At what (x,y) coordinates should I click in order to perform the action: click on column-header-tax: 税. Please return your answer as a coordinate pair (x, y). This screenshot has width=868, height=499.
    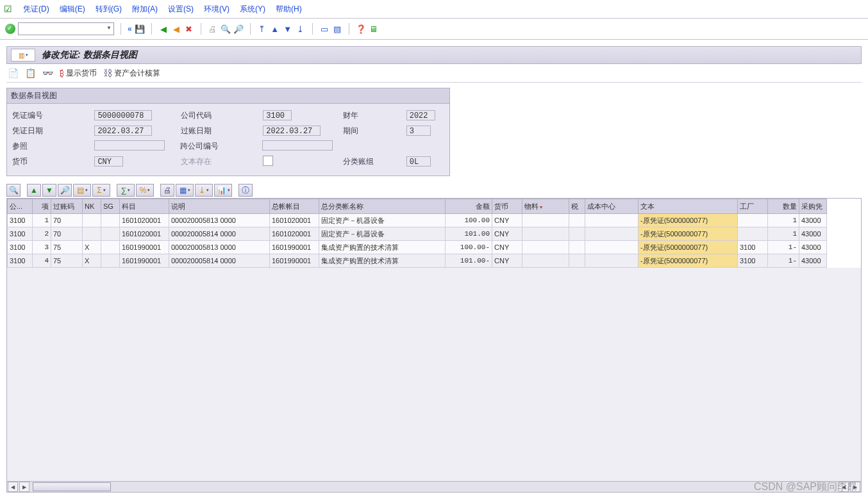
    Looking at the image, I should click on (577, 206).